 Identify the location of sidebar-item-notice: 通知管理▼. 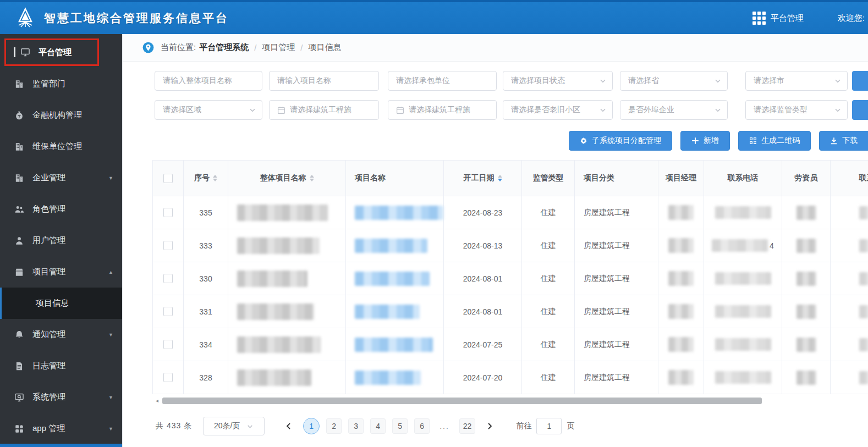
(61, 334).